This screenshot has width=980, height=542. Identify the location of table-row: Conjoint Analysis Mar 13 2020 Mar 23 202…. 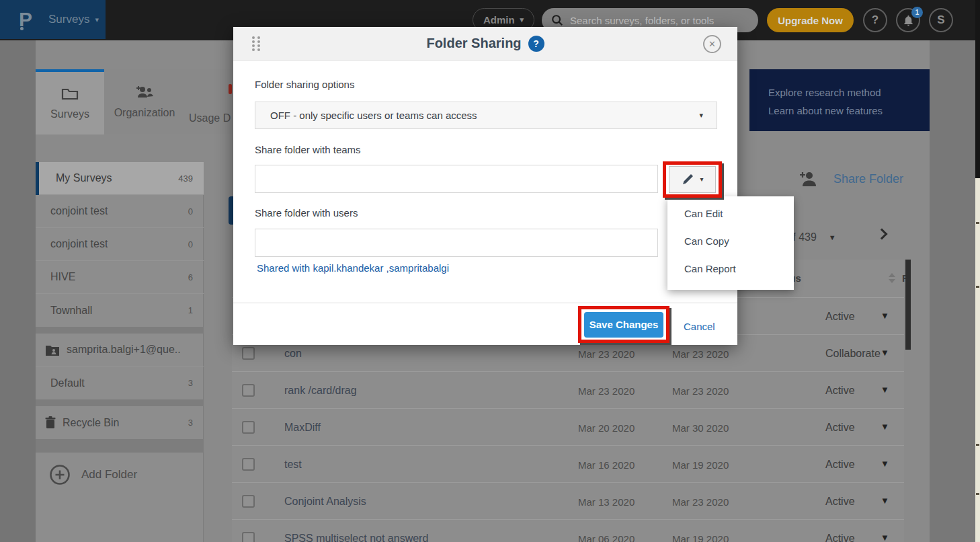
(568, 502).